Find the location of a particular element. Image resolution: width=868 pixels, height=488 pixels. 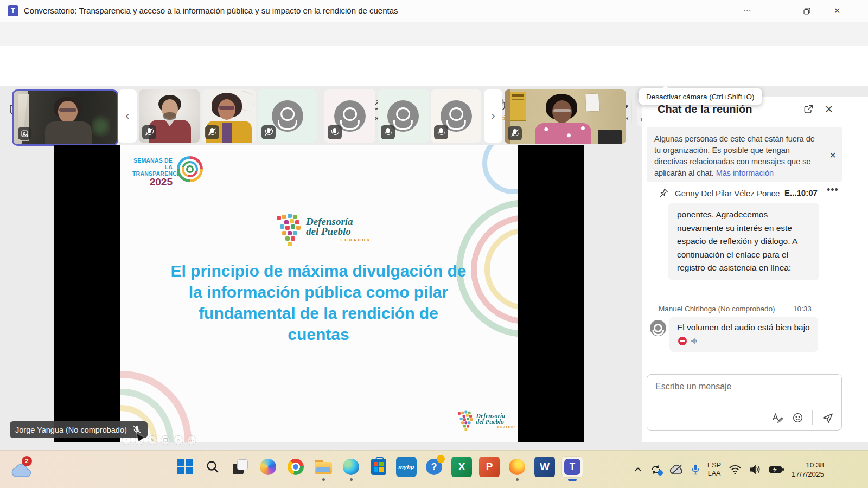

microsoft-store-icon is located at coordinates (379, 467).